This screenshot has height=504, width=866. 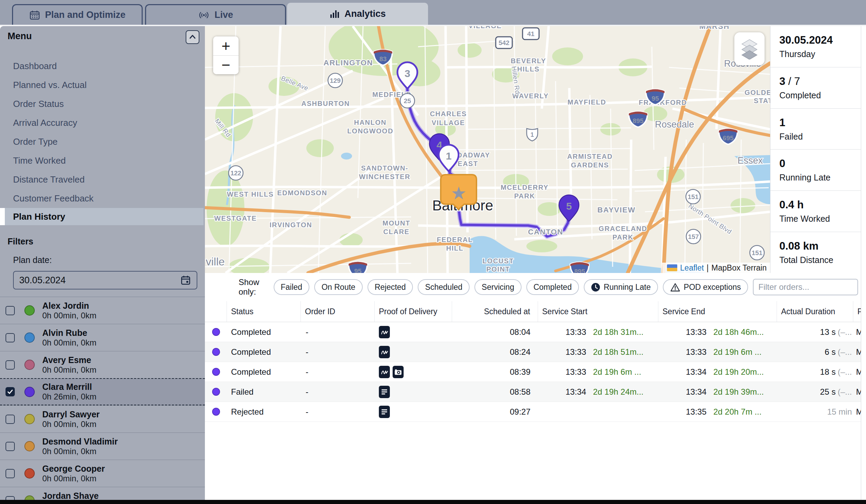 I want to click on chip-on-route: On Route, so click(x=338, y=287).